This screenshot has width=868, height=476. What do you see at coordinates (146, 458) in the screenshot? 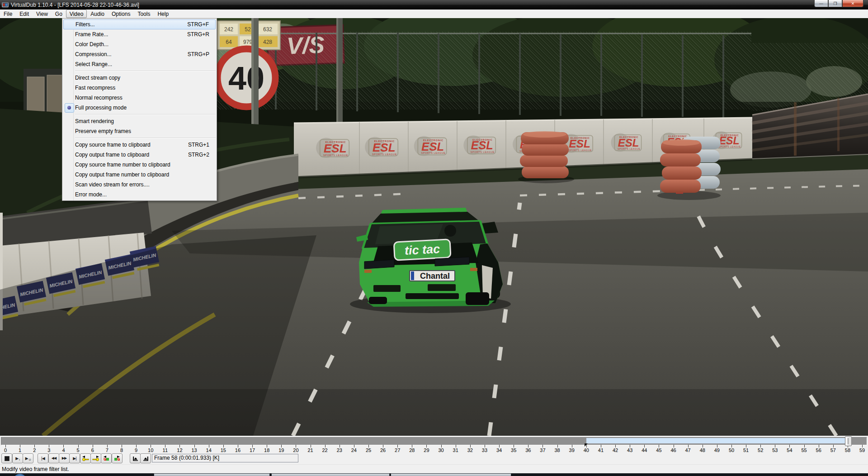
I see `mark-out-button` at bounding box center [146, 458].